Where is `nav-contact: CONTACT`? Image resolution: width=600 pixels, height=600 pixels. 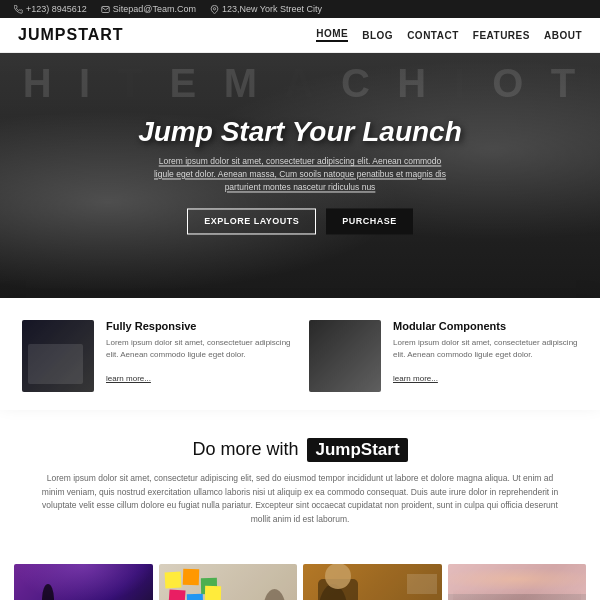
nav-contact: CONTACT is located at coordinates (433, 36).